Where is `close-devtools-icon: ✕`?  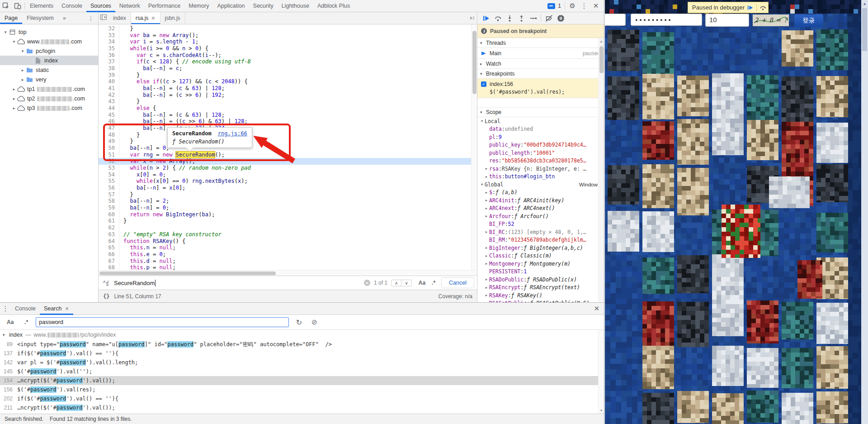 close-devtools-icon: ✕ is located at coordinates (596, 6).